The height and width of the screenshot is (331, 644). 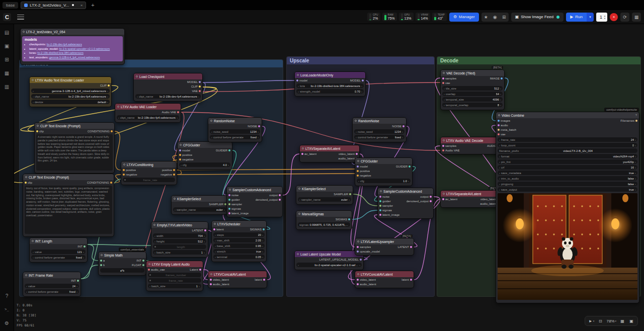 What do you see at coordinates (148, 107) in the screenshot?
I see `node-title-bar: LTXV Audio VAE Loader` at bounding box center [148, 107].